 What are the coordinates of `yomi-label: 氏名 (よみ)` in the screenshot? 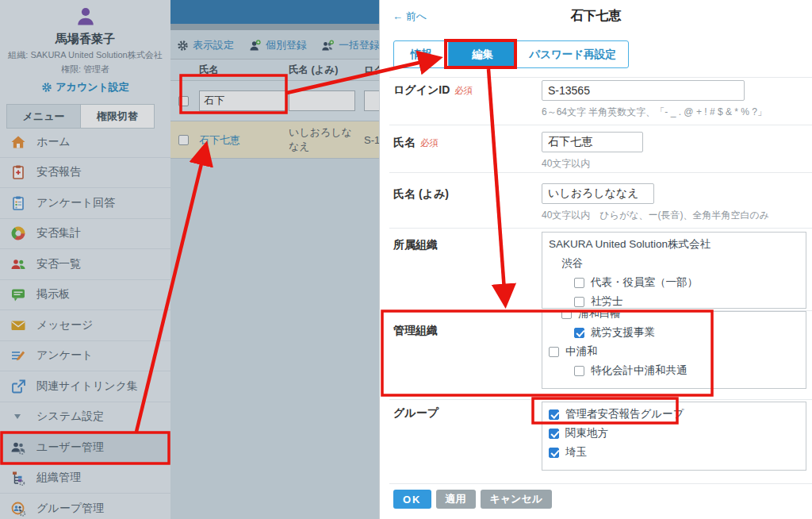 It's located at (421, 194).